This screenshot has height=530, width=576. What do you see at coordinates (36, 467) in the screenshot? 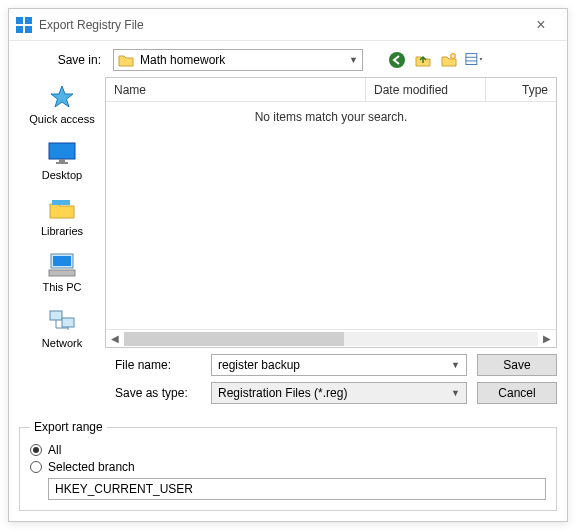
I see `radio-selected` at bounding box center [36, 467].